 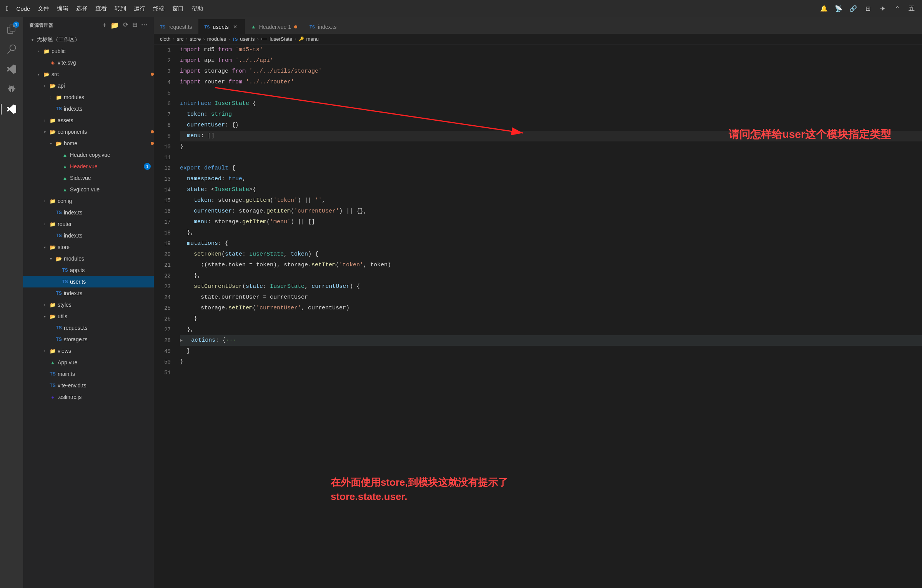 What do you see at coordinates (88, 374) in the screenshot?
I see `sidebar-item-main-ts: TS main.ts` at bounding box center [88, 374].